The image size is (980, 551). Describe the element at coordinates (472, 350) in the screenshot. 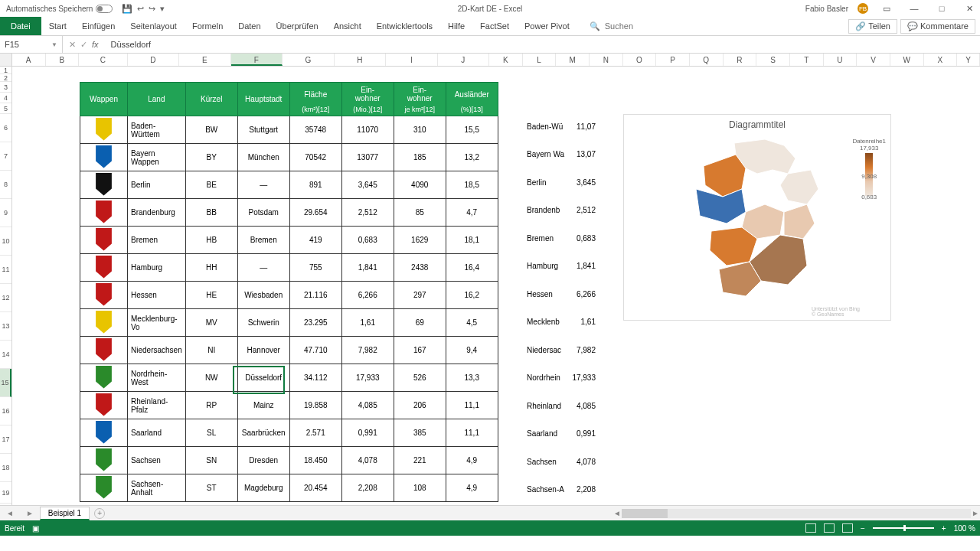

I see `cell-auslaender: 9,4` at that location.